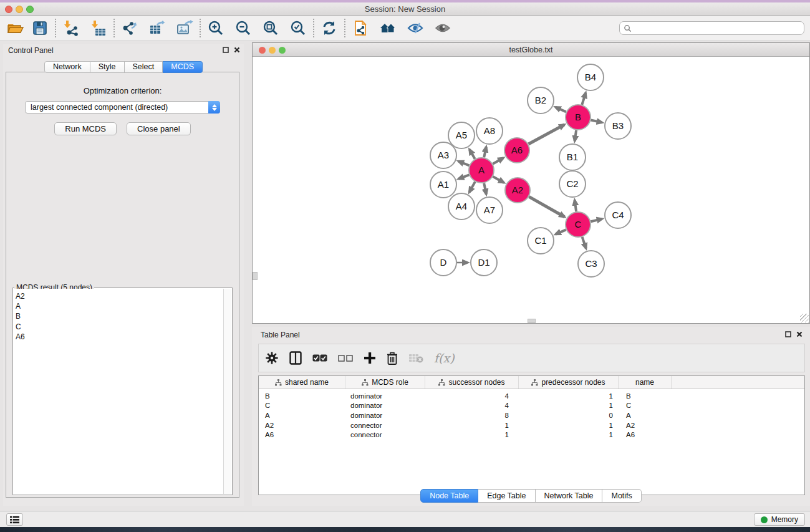  I want to click on export-image-button, so click(185, 28).